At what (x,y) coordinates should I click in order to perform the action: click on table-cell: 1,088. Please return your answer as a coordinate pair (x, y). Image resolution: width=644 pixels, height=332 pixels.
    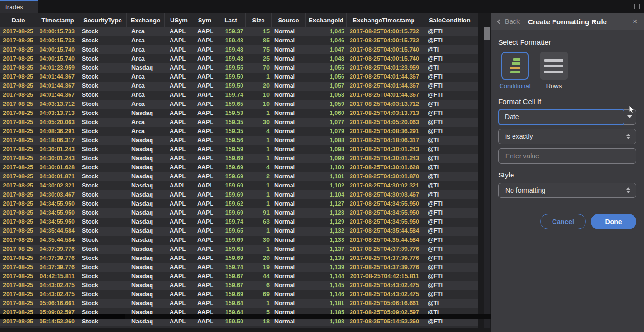
    Looking at the image, I should click on (326, 140).